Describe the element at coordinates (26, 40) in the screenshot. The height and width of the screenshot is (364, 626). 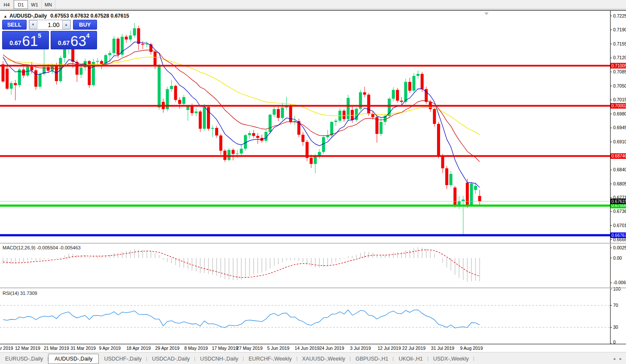
I see `sell-price-display: 0.67615` at that location.